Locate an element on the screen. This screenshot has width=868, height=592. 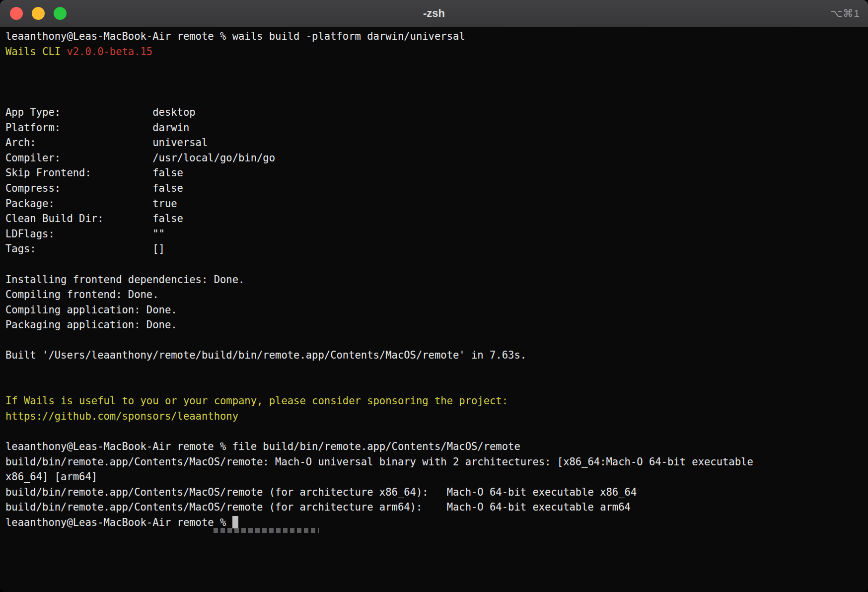
terminal-line: Packaging application: Done. is located at coordinates (435, 325).